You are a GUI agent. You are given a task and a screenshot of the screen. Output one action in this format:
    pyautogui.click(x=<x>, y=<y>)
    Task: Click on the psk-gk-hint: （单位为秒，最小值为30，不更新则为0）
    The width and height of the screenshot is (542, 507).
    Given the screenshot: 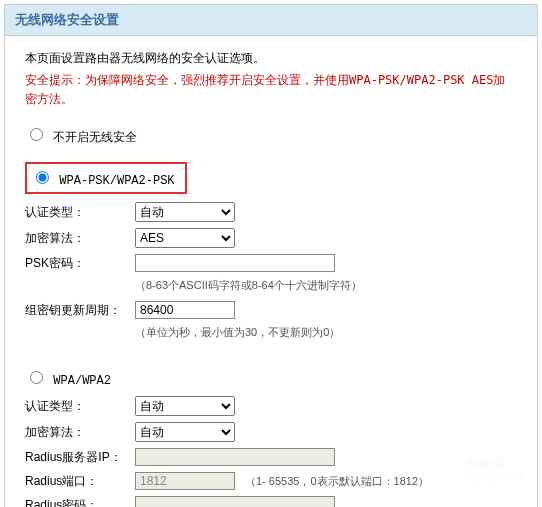 What is the action you would take?
    pyautogui.click(x=326, y=332)
    